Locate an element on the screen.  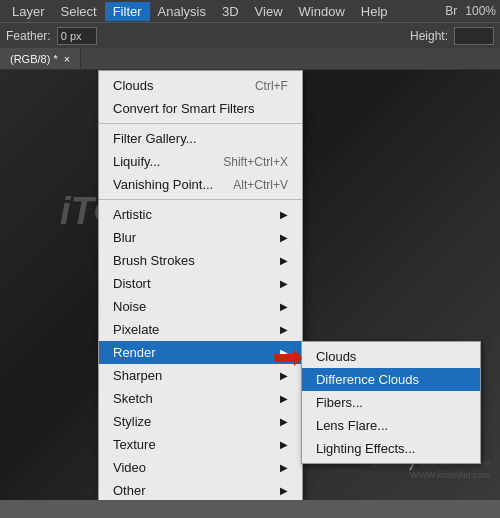
menu-item-noise: Noise ▶ is located at coordinates (200, 306).